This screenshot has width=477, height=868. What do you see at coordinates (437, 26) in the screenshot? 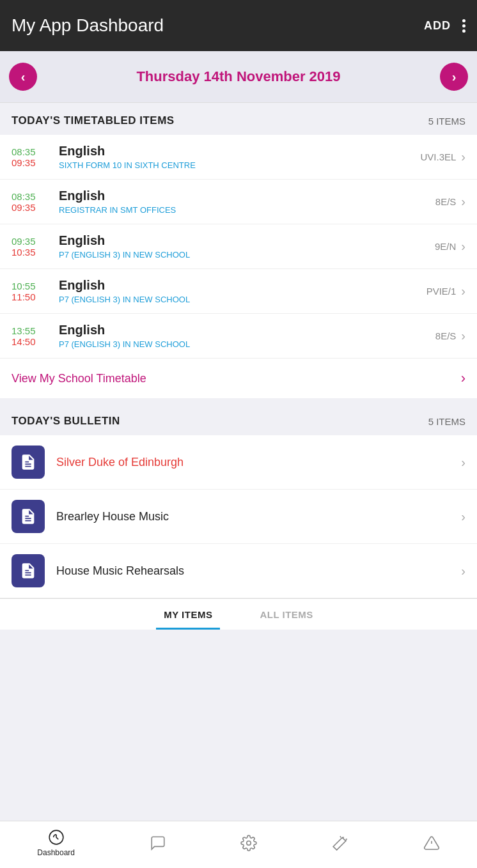
I see `add-button: ADD` at bounding box center [437, 26].